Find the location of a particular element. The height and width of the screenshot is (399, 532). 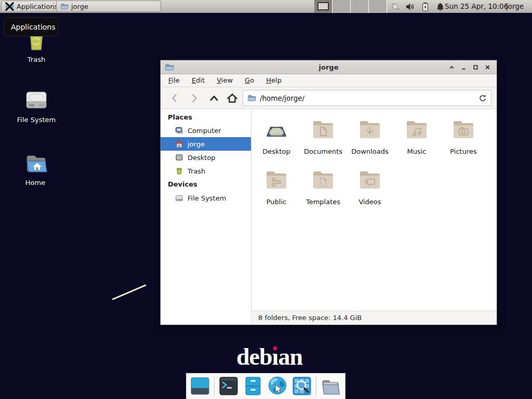

web-browser-launcher is located at coordinates (277, 386).